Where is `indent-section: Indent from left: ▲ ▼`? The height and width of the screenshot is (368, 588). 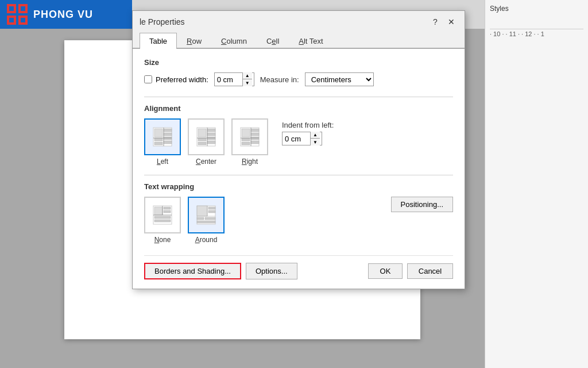 indent-section: Indent from left: ▲ ▼ is located at coordinates (308, 132).